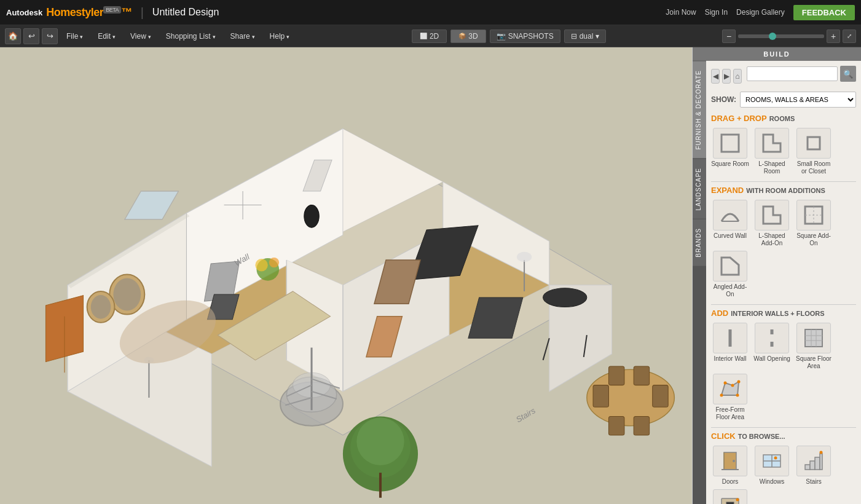  Describe the element at coordinates (430, 12) in the screenshot. I see `top-bar: Autodesk HomestylerBETA™ | Untitled Desi…` at that location.